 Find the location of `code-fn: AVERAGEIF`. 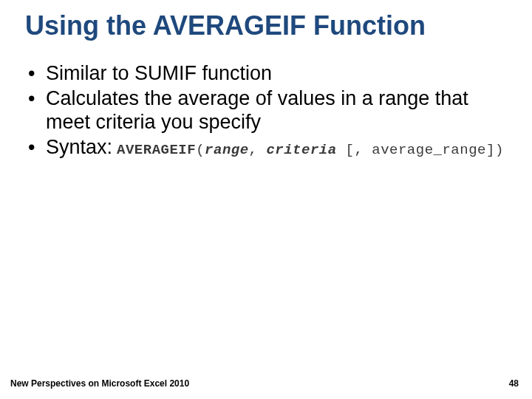

code-fn: AVERAGEIF is located at coordinates (157, 150).